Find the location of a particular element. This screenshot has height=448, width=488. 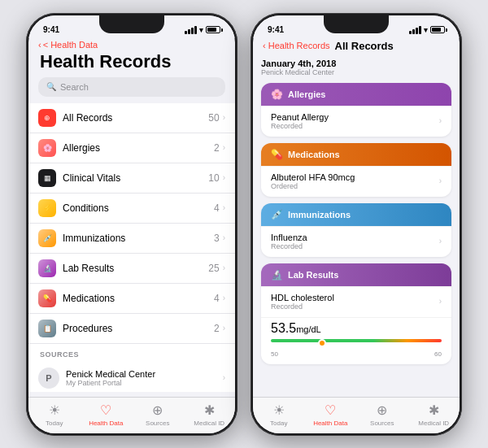

medical-id-icon-2: ✱ is located at coordinates (434, 410).